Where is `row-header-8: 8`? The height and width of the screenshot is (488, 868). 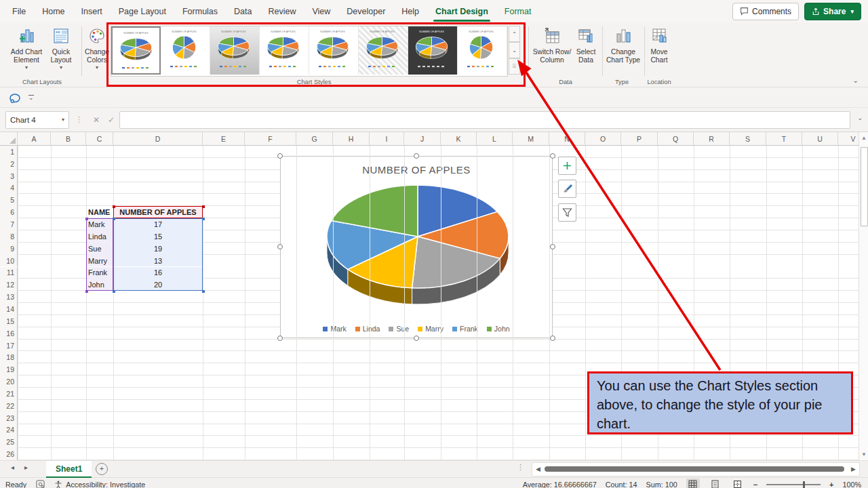 row-header-8: 8 is located at coordinates (9, 237).